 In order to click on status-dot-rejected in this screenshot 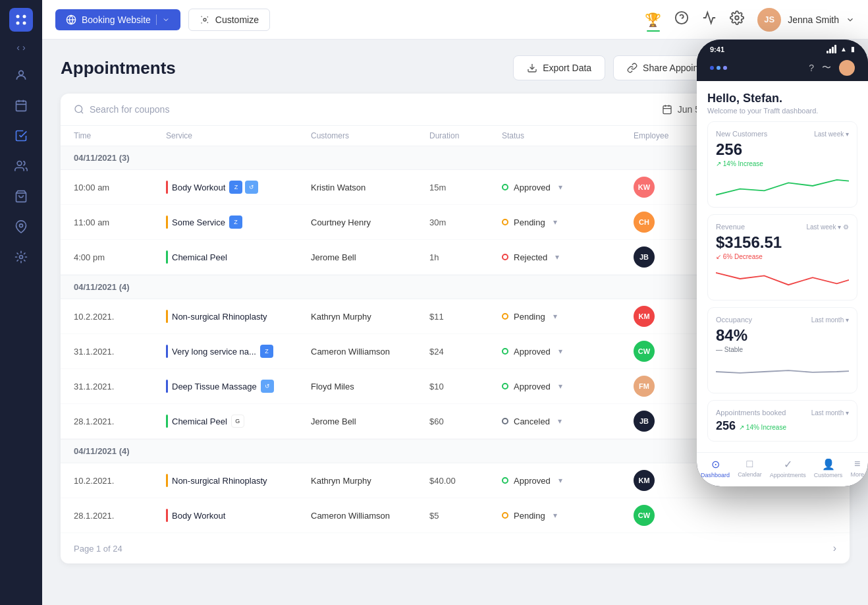, I will do `click(505, 257)`.